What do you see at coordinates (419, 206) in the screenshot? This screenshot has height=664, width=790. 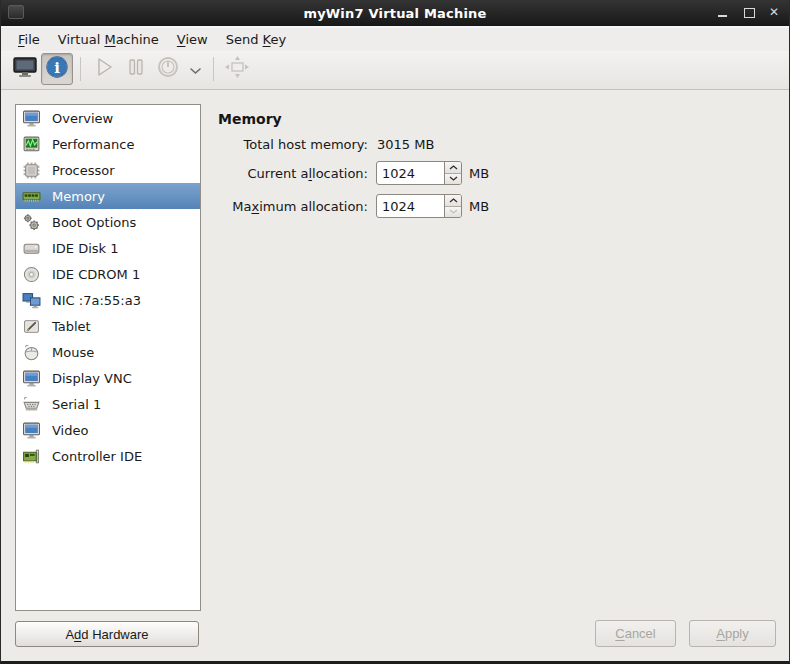 I see `maximum-allocation-spinbox` at bounding box center [419, 206].